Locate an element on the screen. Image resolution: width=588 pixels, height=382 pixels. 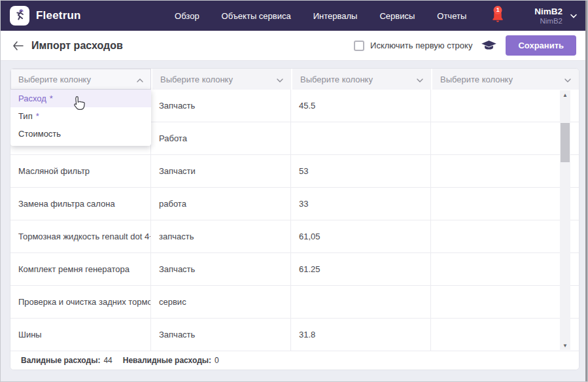
nav-item-reports: Отчеты is located at coordinates (451, 16).